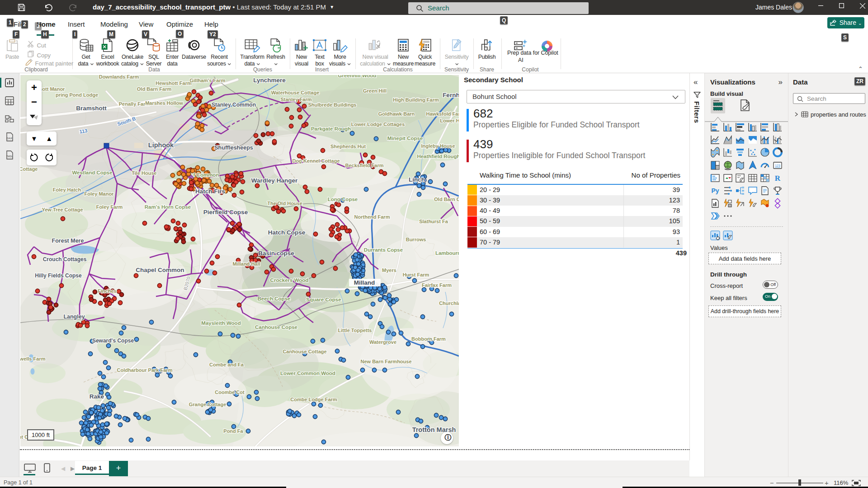 The height and width of the screenshot is (488, 868). What do you see at coordinates (416, 275) in the screenshot?
I see `svg-text: Hurst Farm` at bounding box center [416, 275].